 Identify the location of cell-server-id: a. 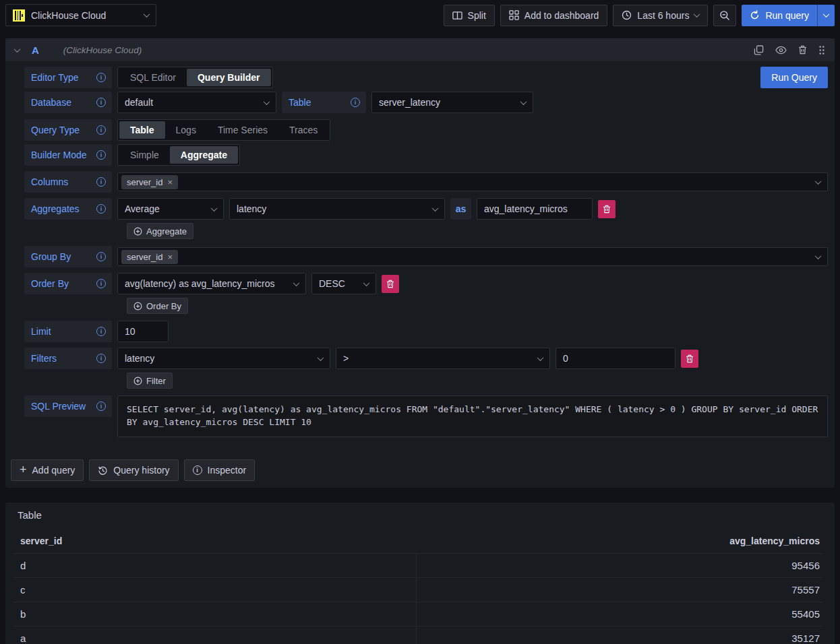
(214, 635).